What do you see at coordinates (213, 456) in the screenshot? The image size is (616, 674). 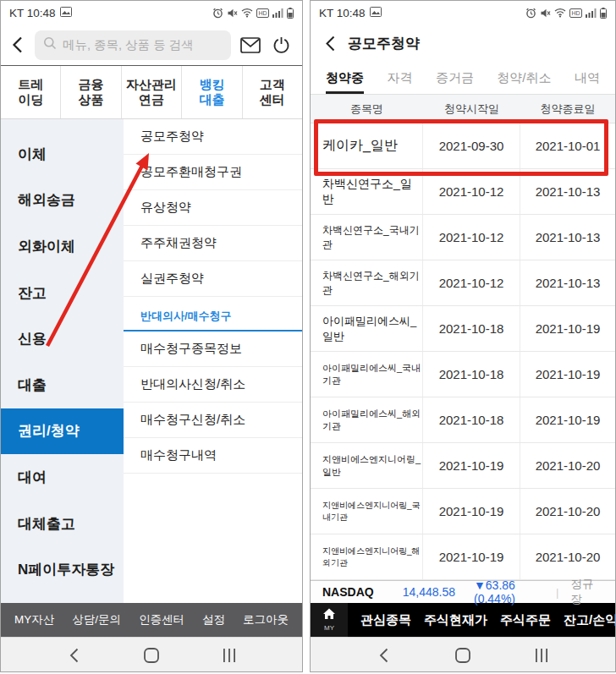 I see `submenu-purchase-claim-history: 매수청구내역` at bounding box center [213, 456].